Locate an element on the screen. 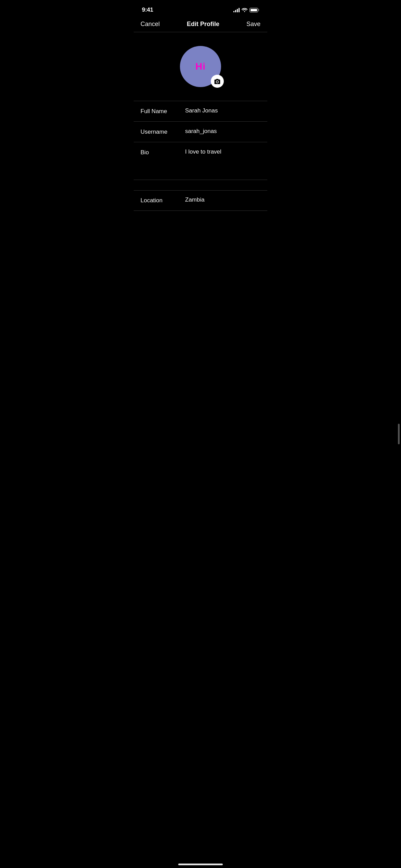  wifi-icon is located at coordinates (245, 10).